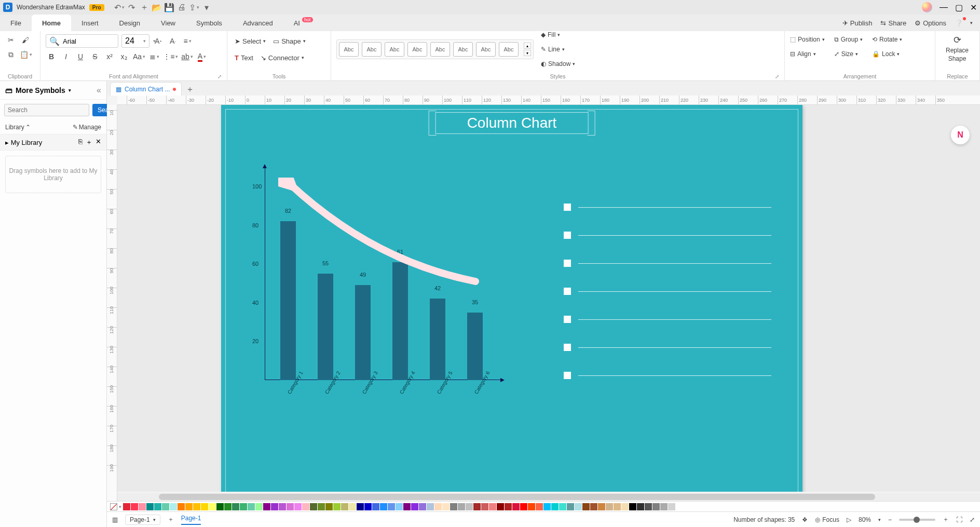  What do you see at coordinates (47, 110) in the screenshot?
I see `symbol-search-input` at bounding box center [47, 110].